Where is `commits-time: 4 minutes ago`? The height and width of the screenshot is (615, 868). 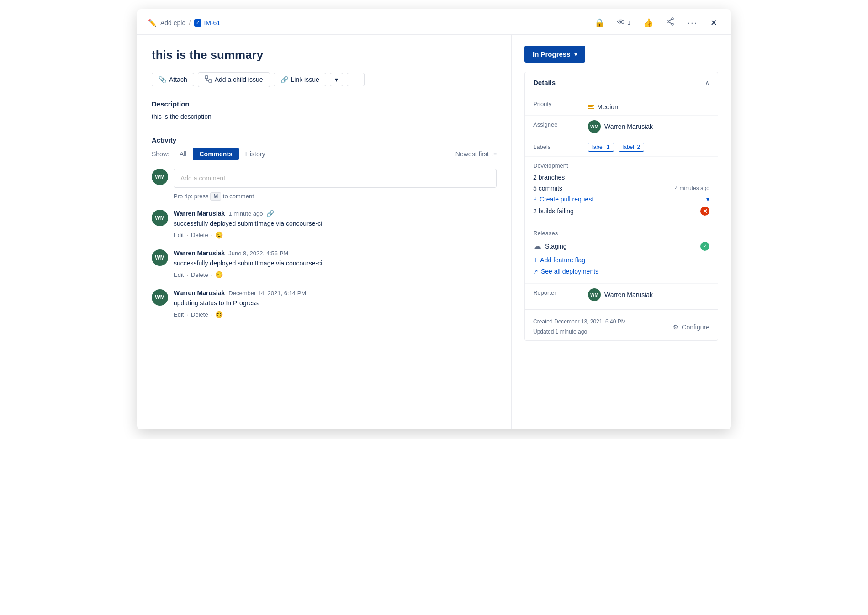
commits-time: 4 minutes ago is located at coordinates (693, 188).